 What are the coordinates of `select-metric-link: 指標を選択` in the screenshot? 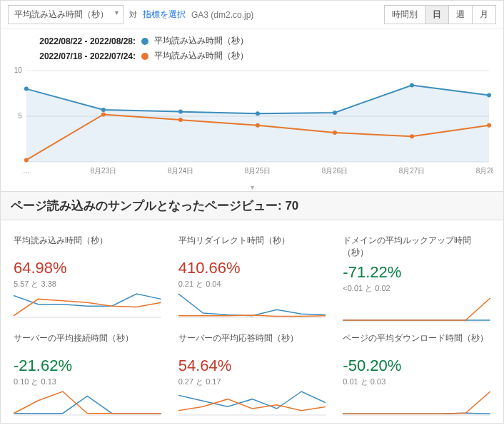 It's located at (164, 14).